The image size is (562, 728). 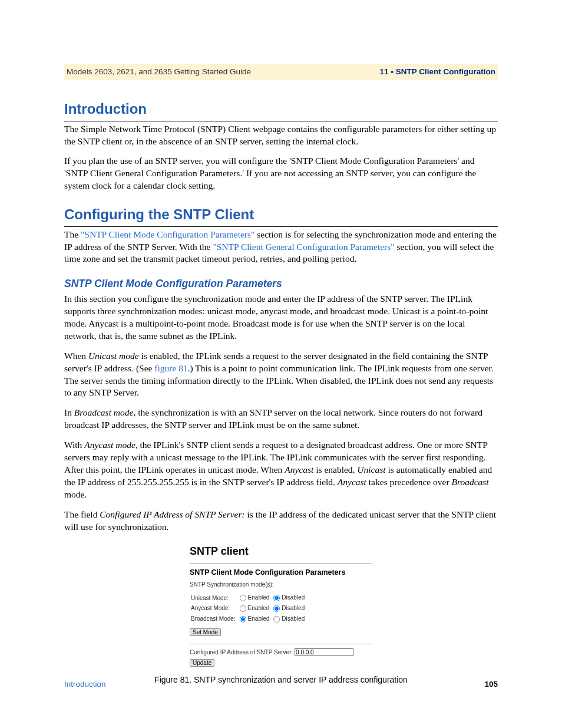 What do you see at coordinates (243, 608) in the screenshot?
I see `anycast-enabled-radio` at bounding box center [243, 608].